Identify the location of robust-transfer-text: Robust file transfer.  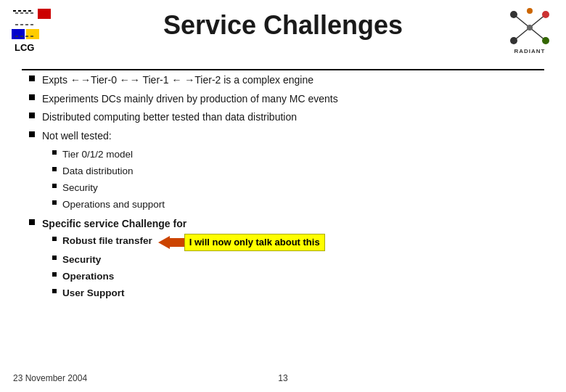
(107, 241).